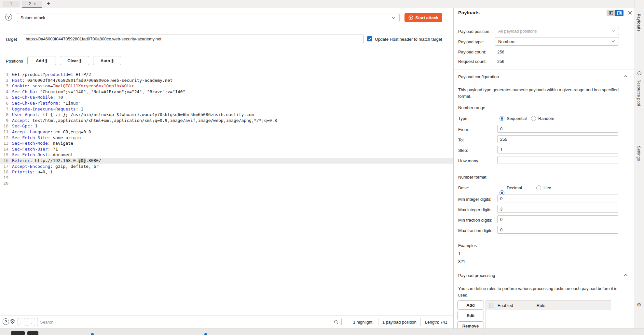  What do you see at coordinates (471, 315) in the screenshot?
I see `processing-edit-button: Edit` at bounding box center [471, 315].